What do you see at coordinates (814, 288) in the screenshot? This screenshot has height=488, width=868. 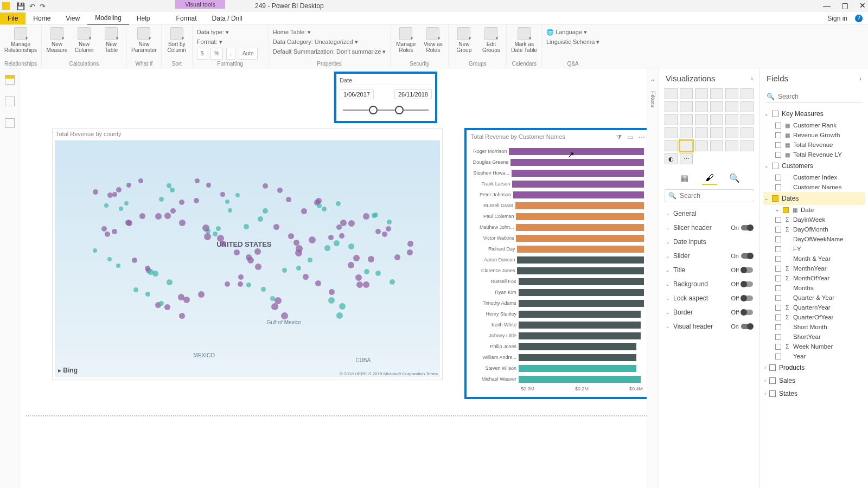 I see `field-item: Months` at bounding box center [814, 288].